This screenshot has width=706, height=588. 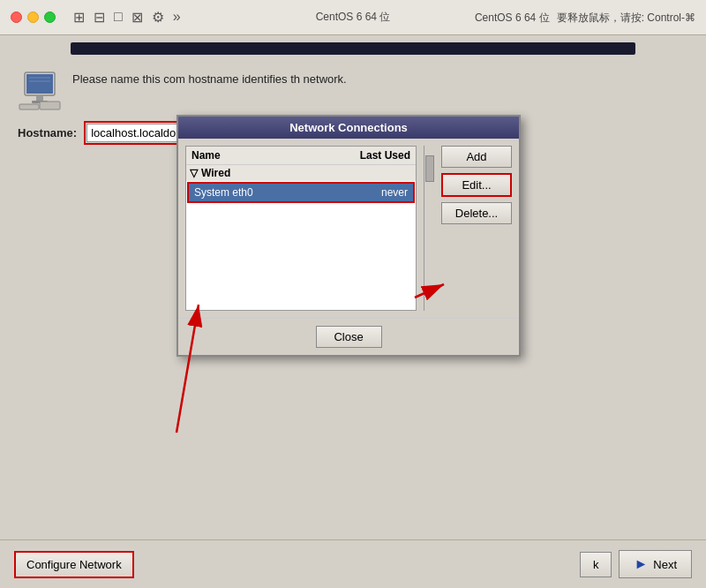 What do you see at coordinates (349, 336) in the screenshot?
I see `dialog-close-row: Close` at bounding box center [349, 336].